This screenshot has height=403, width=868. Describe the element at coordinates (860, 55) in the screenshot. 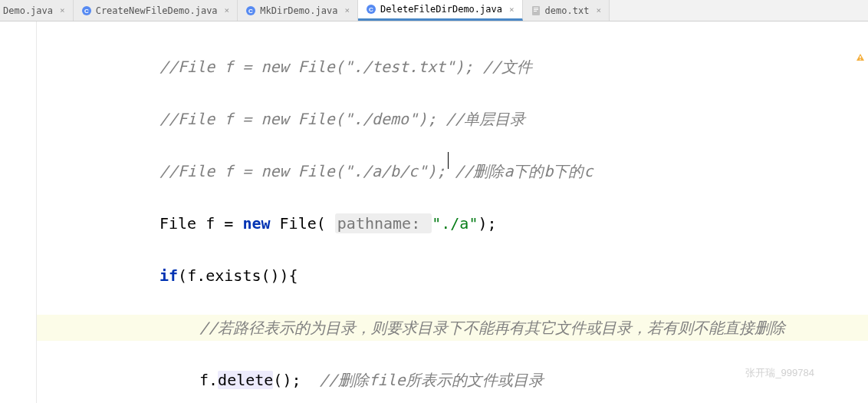

I see `warning-icon` at that location.